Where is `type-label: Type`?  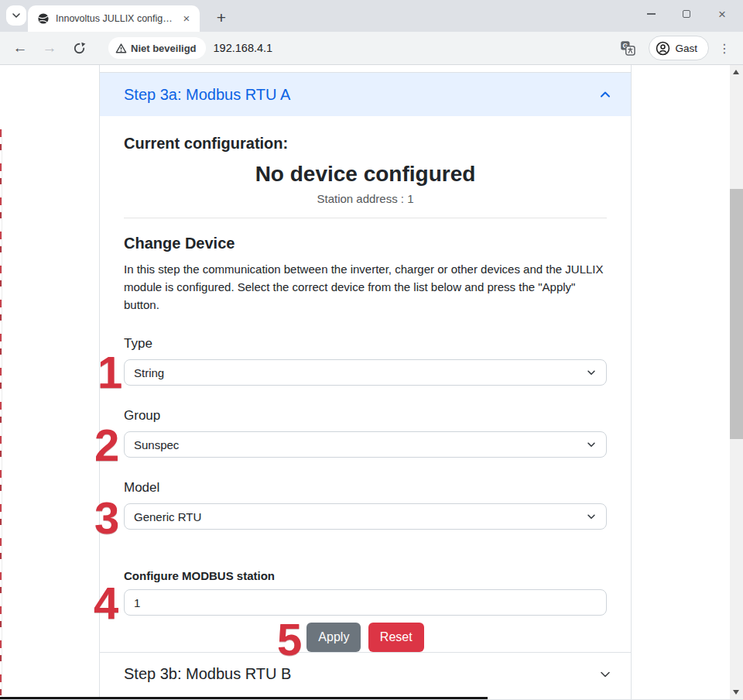 type-label: Type is located at coordinates (365, 344).